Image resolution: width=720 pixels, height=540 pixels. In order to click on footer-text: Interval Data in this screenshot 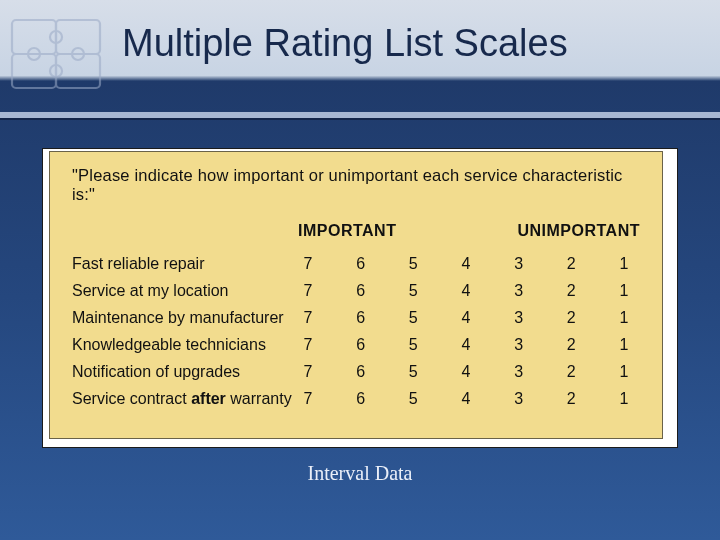, I will do `click(360, 473)`.